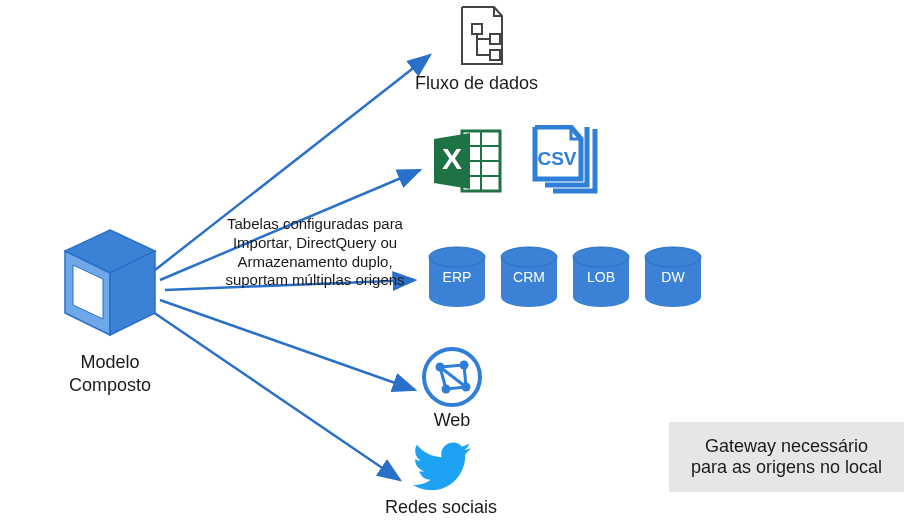 The image size is (918, 528). What do you see at coordinates (786, 457) in the screenshot?
I see `gateway-note: Gateway necessário para as origens no lo…` at bounding box center [786, 457].